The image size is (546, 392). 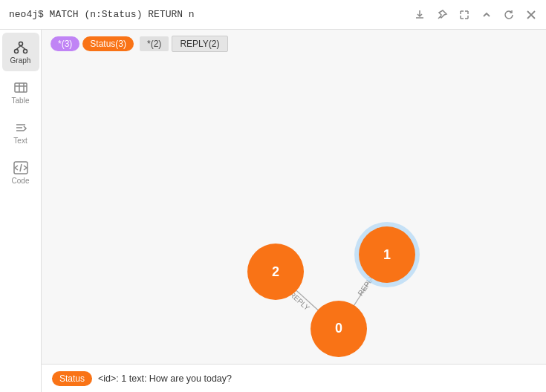 What do you see at coordinates (21, 211) in the screenshot?
I see `sidebar: Graph Table Text Cod` at bounding box center [21, 211].